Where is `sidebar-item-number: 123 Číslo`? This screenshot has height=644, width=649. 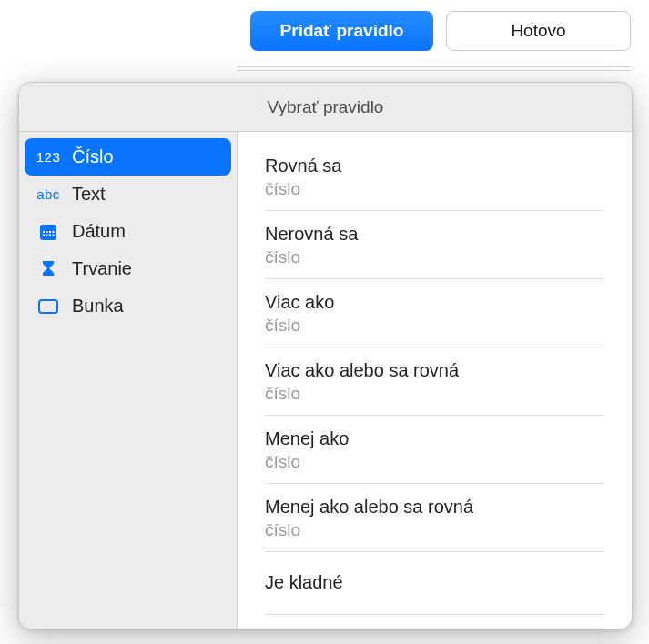
sidebar-item-number: 123 Číslo is located at coordinates (127, 156).